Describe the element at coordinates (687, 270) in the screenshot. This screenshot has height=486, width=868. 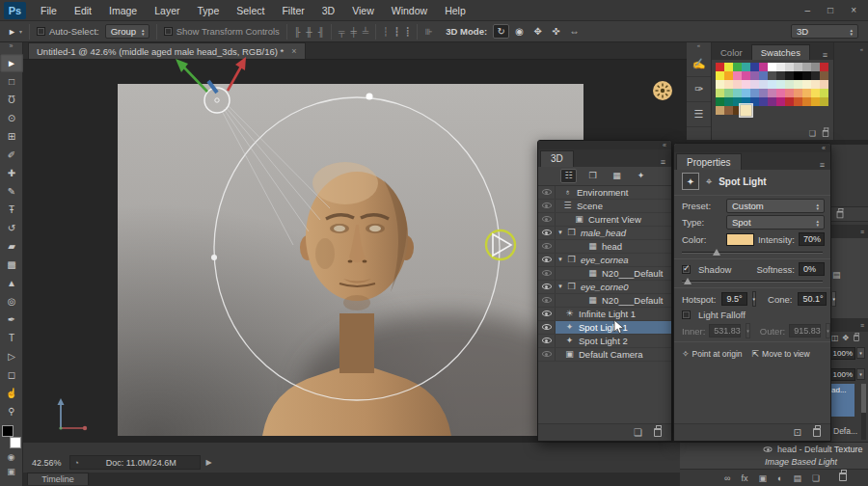
I see `shadow-checkbox` at that location.